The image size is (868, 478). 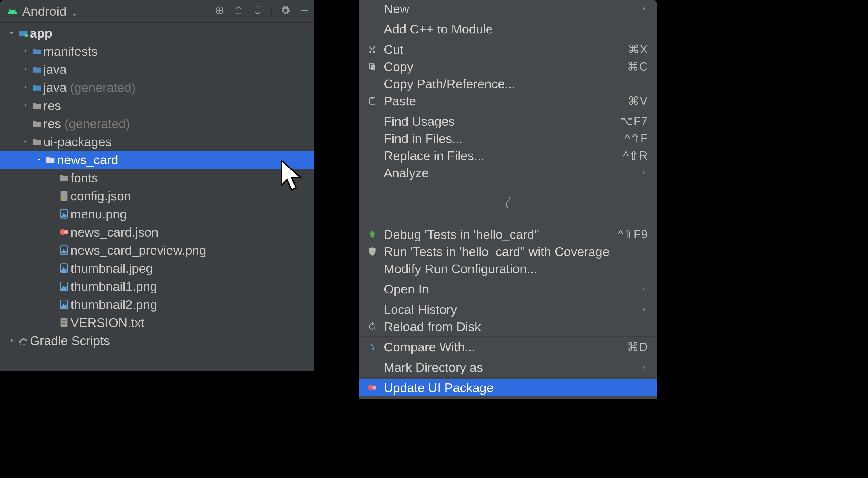 I want to click on menu-item-copy: Copy ⌘C, so click(x=508, y=67).